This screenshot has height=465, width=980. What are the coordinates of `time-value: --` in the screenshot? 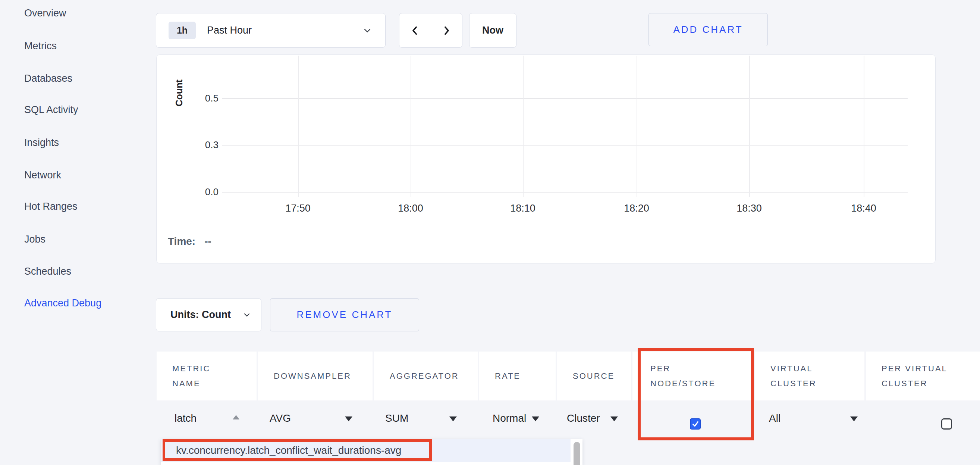 It's located at (208, 241).